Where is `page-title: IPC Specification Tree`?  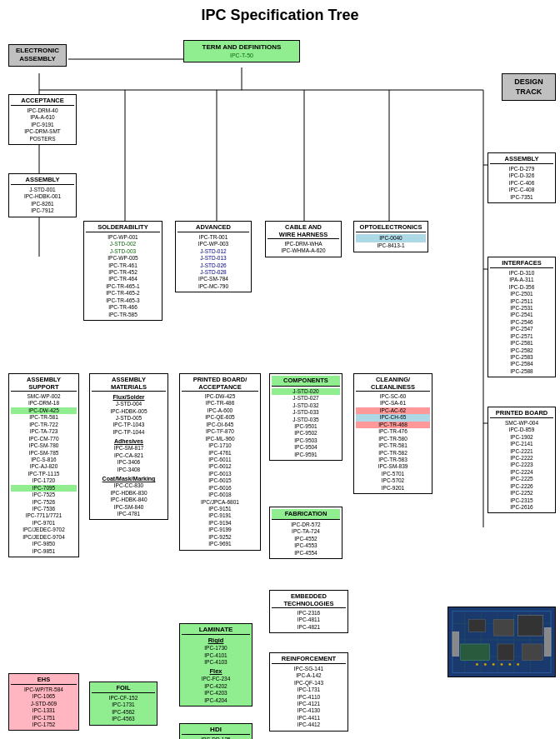
page-title: IPC Specification Tree is located at coordinates (280, 13).